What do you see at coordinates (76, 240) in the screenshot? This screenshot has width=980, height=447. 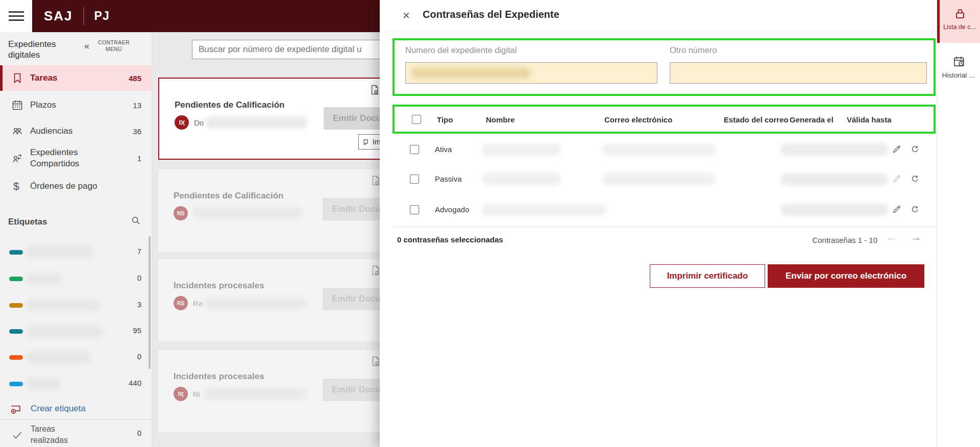 I see `sidebar: Expedientes digitales « CONTRAER MENÚ Ta…` at bounding box center [76, 240].